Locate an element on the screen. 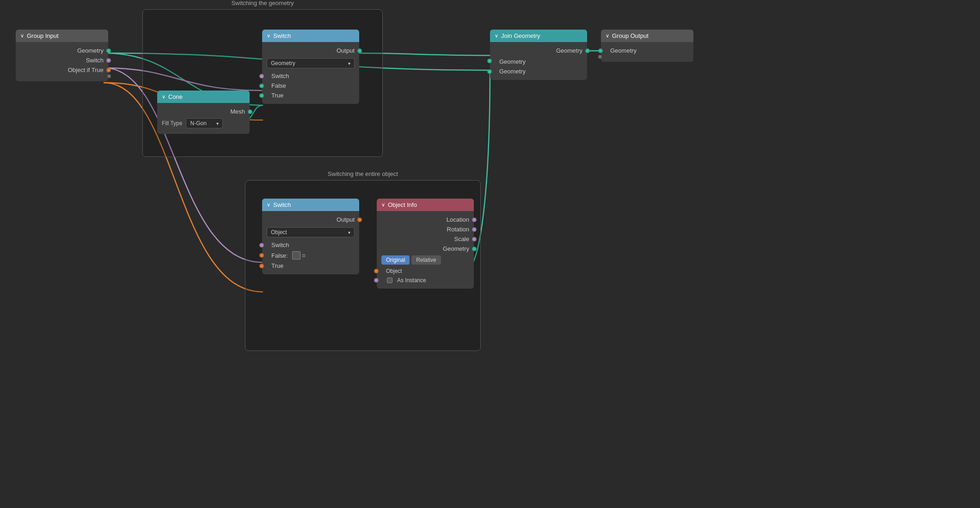  node-switch-top-body: Output Geometry ▾ Switch False True is located at coordinates (311, 73).